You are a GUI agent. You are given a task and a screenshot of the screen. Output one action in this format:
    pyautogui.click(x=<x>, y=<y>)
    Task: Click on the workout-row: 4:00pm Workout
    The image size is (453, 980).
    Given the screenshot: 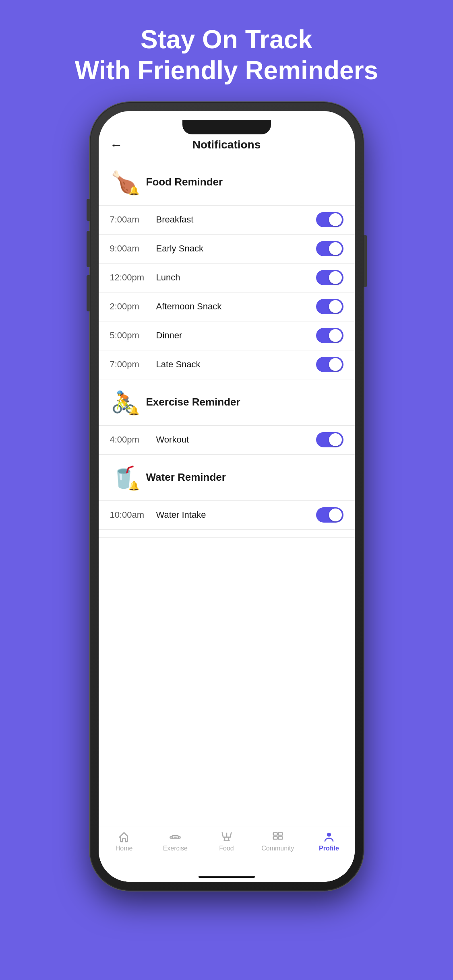 What is the action you would take?
    pyautogui.click(x=227, y=440)
    